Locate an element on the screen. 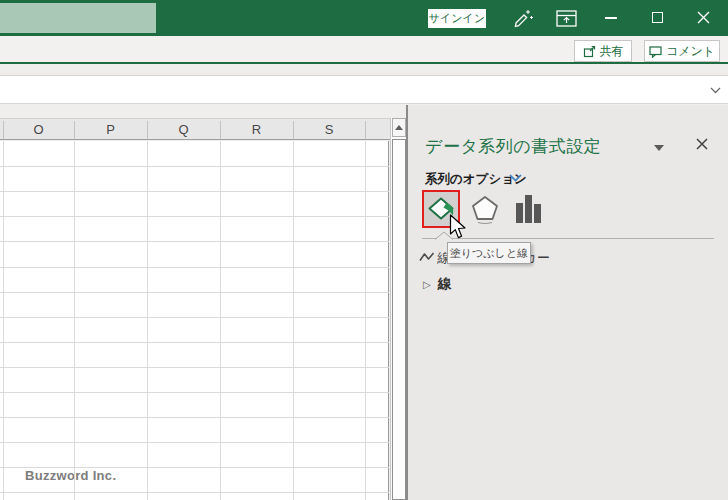 The image size is (728, 500). column-header-R: R is located at coordinates (257, 130).